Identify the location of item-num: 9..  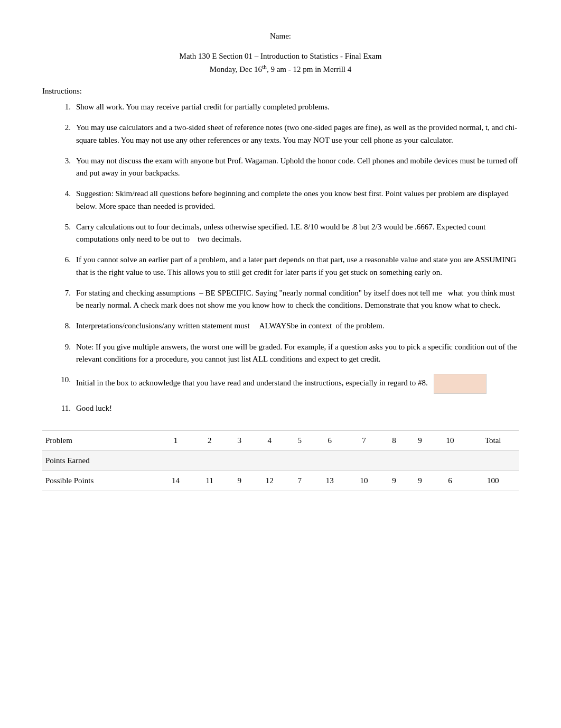
(67, 353).